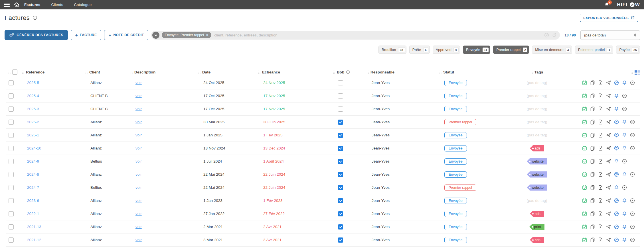  What do you see at coordinates (33, 5) in the screenshot?
I see `nav-item-factures: Factures` at bounding box center [33, 5].